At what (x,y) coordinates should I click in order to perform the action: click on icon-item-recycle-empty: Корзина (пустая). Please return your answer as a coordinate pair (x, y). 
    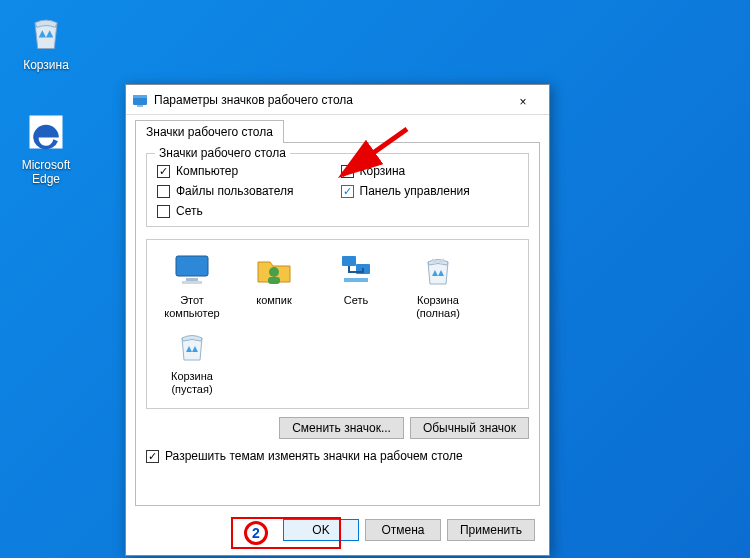
    Looking at the image, I should click on (192, 361).